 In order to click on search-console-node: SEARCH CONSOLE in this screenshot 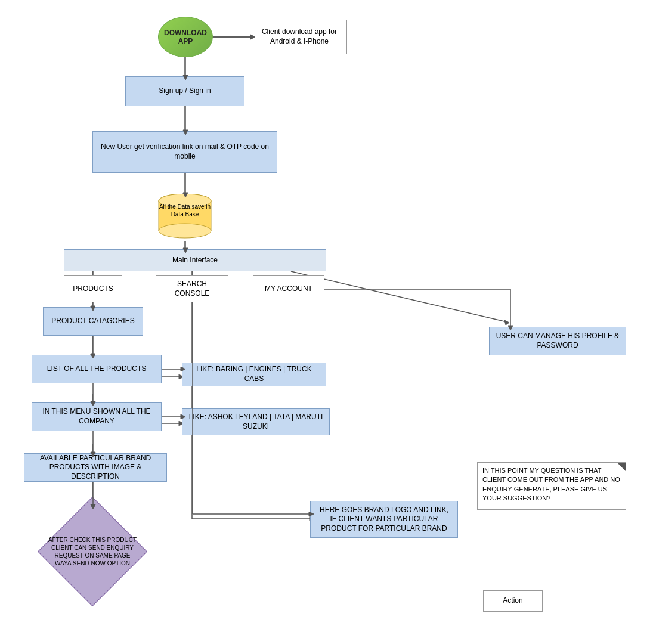, I will do `click(192, 289)`.